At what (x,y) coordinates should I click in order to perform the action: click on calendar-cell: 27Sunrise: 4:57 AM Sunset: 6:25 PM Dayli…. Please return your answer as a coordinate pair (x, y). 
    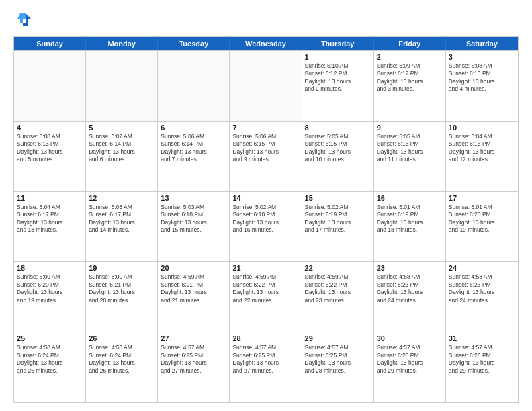
    Looking at the image, I should click on (193, 367).